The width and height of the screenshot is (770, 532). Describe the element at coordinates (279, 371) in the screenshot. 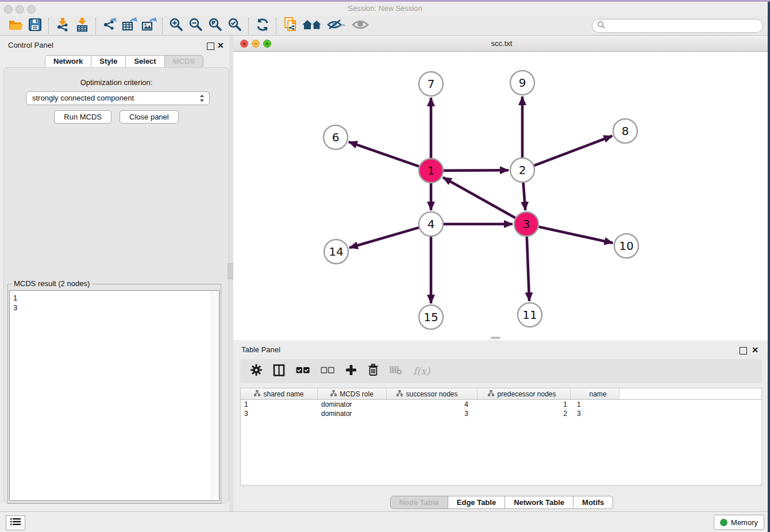

I see `show-column-button` at that location.